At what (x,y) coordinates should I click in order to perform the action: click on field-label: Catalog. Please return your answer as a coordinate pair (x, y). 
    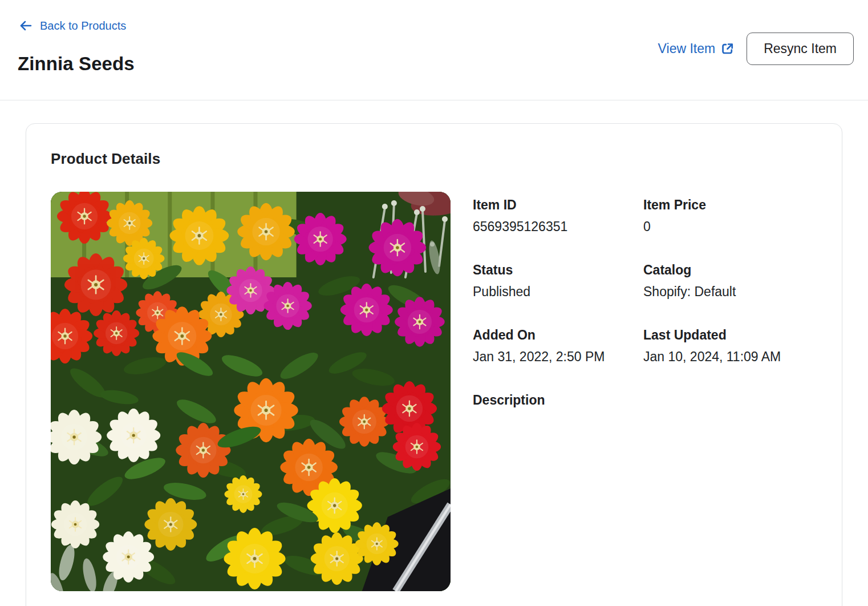
    Looking at the image, I should click on (730, 270).